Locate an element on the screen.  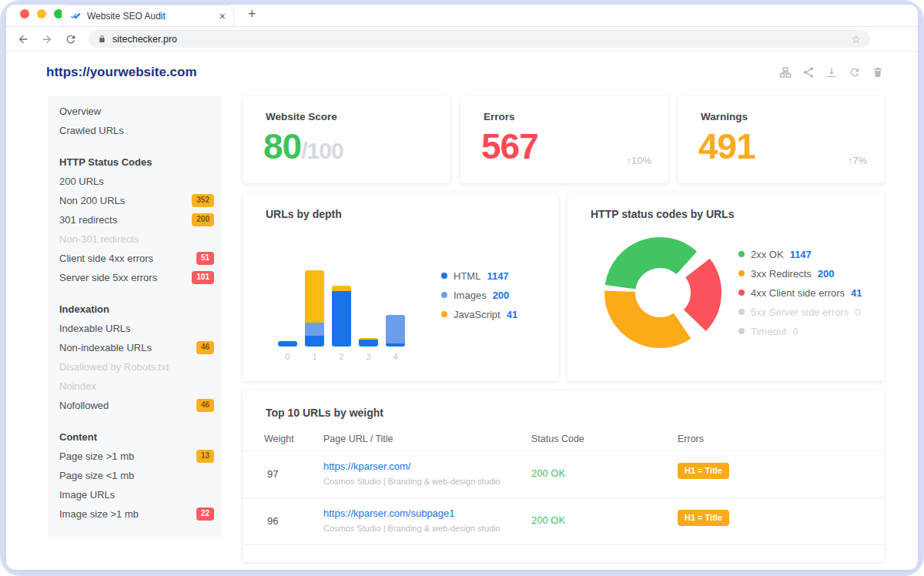
sidebar-item: Image URLs is located at coordinates (135, 494).